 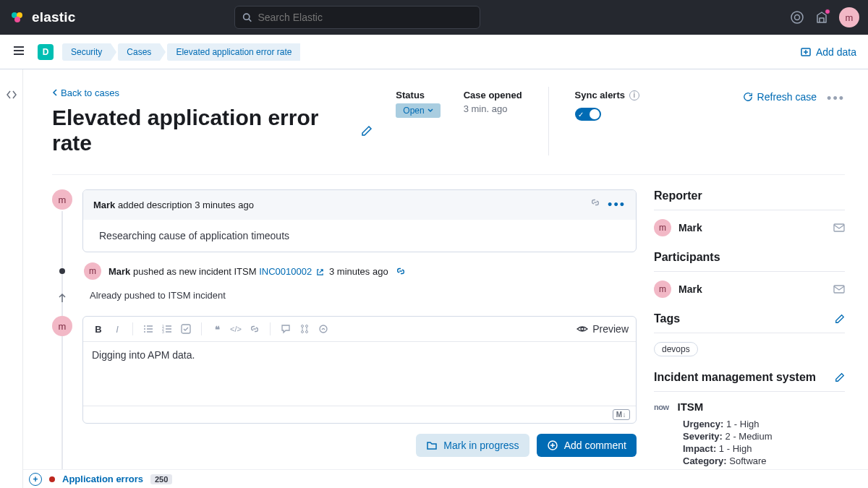 What do you see at coordinates (217, 329) in the screenshot?
I see `quote-button: ❝` at bounding box center [217, 329].